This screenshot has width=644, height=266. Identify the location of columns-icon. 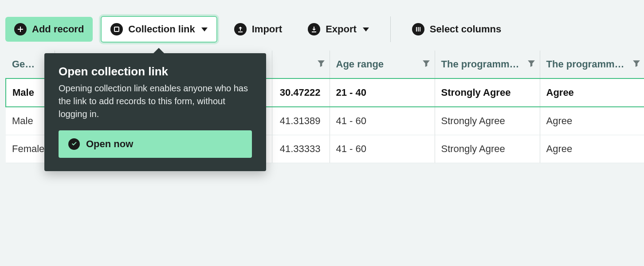
(418, 29).